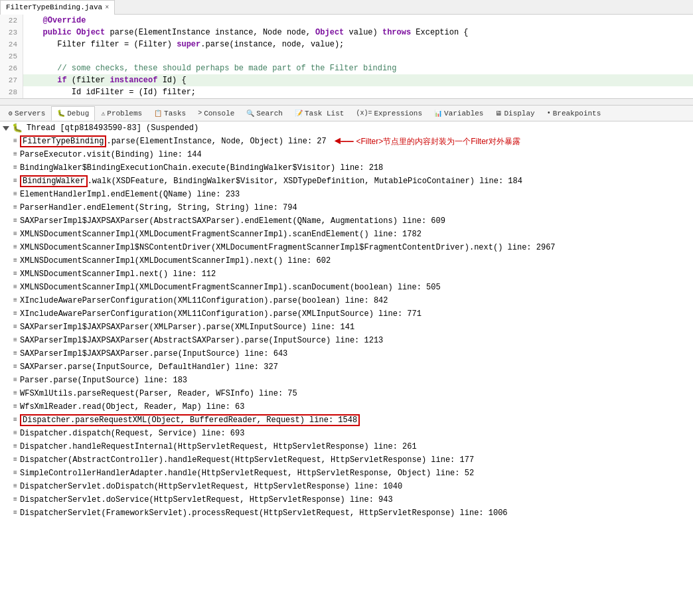  What do you see at coordinates (118, 274) in the screenshot?
I see `frame-text-10: XMLNSDocumentScannerImpl.next() line: 11…` at bounding box center [118, 274].